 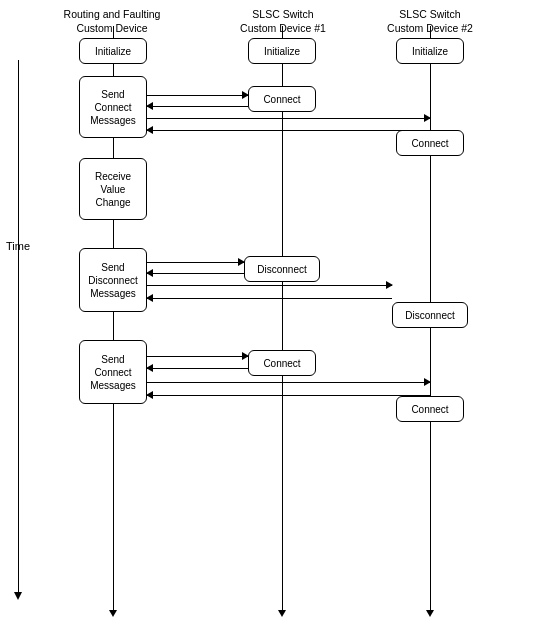 I want to click on connect-box-2: Connect, so click(x=430, y=143).